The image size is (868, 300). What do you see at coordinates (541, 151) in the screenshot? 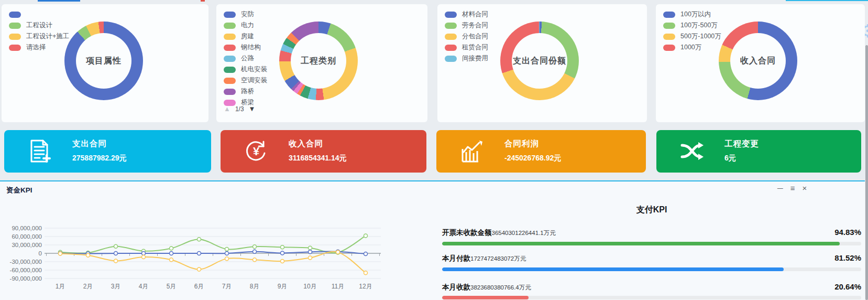
I see `contract-profit-card: 合同利润 -245026768.92元` at bounding box center [541, 151].